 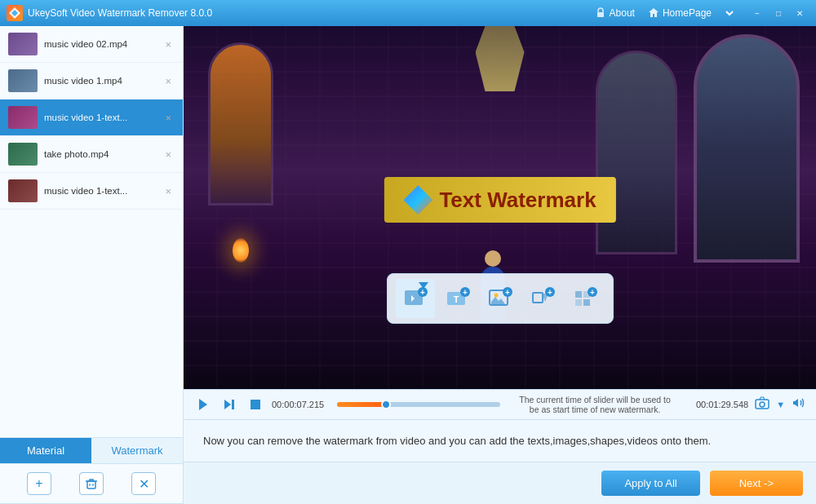 What do you see at coordinates (91, 44) in the screenshot?
I see `file-list-item-1: music video 02.mp4×` at bounding box center [91, 44].